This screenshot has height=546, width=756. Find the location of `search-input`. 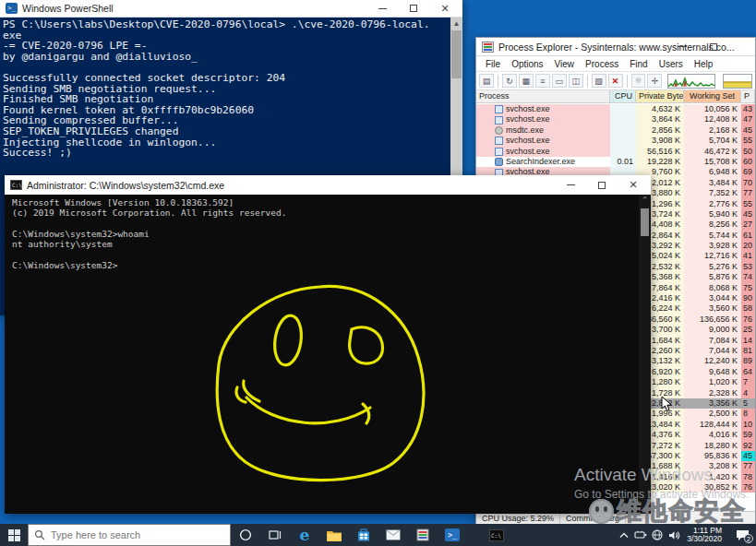

search-input is located at coordinates (129, 535).